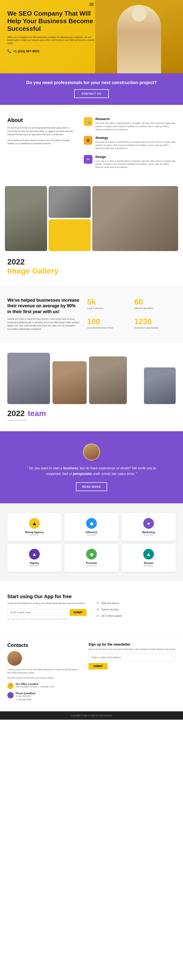  I want to click on phone-numbers: +1 252 550 3787 +1 252 550 3336, so click(25, 698).